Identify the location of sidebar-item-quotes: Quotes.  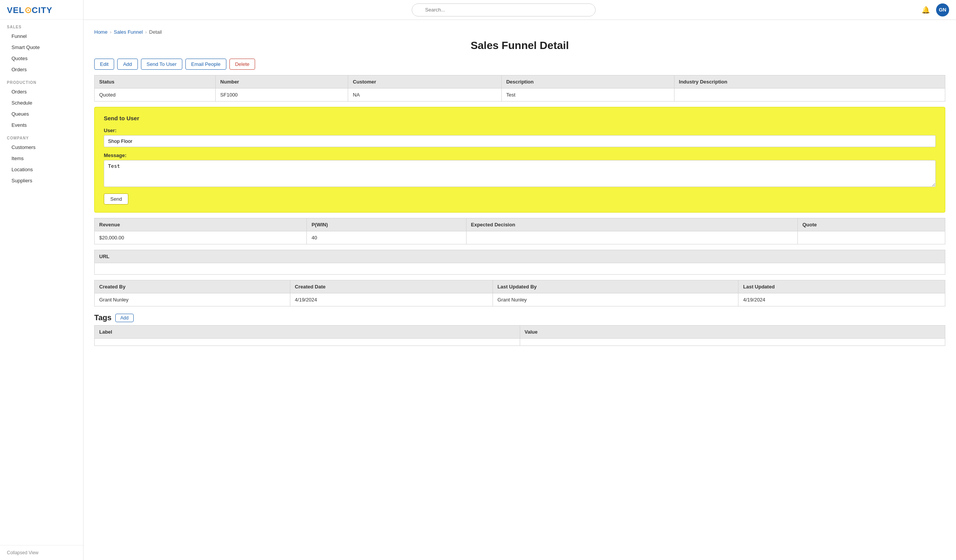
(41, 58).